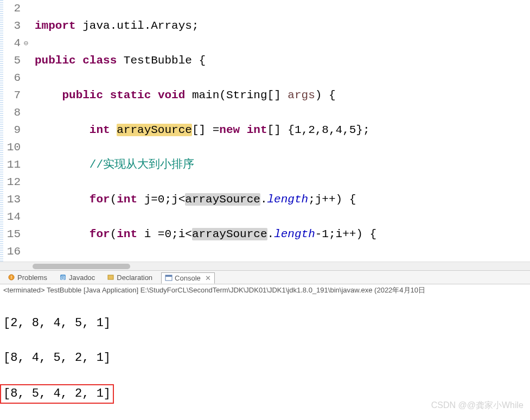 The height and width of the screenshot is (420, 530). Describe the element at coordinates (188, 278) in the screenshot. I see `tab-label: Console` at that location.